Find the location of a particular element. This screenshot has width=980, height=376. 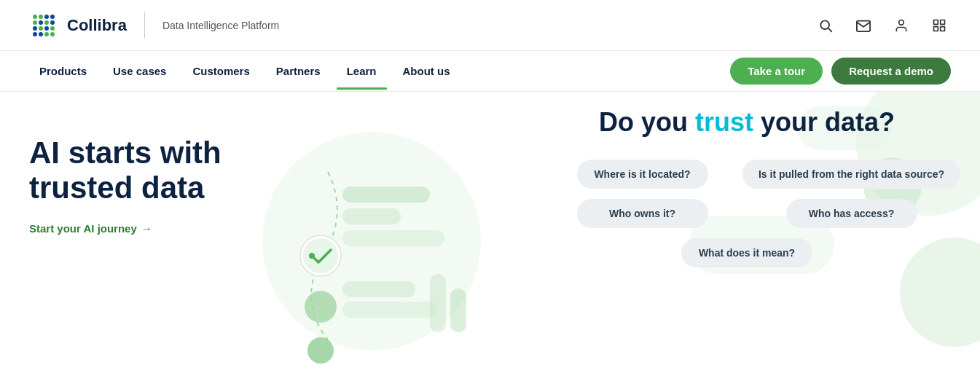

grid-icon is located at coordinates (939, 26).